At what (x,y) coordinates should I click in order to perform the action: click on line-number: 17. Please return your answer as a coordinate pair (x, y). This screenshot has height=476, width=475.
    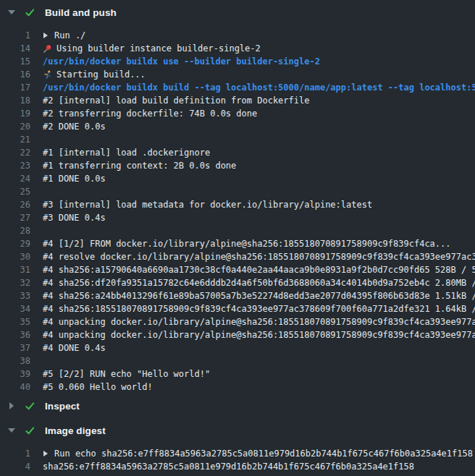
    Looking at the image, I should click on (15, 88).